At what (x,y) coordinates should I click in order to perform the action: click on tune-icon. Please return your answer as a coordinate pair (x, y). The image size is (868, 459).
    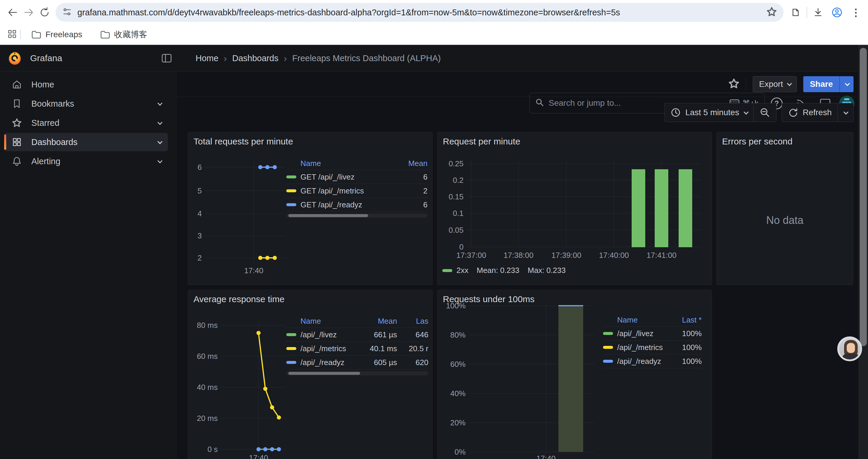
    Looking at the image, I should click on (67, 12).